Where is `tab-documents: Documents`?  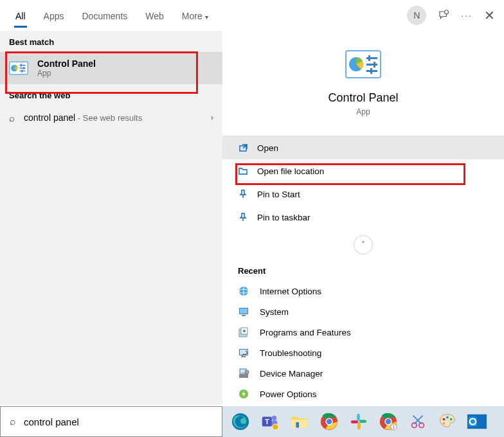 tab-documents: Documents is located at coordinates (104, 15).